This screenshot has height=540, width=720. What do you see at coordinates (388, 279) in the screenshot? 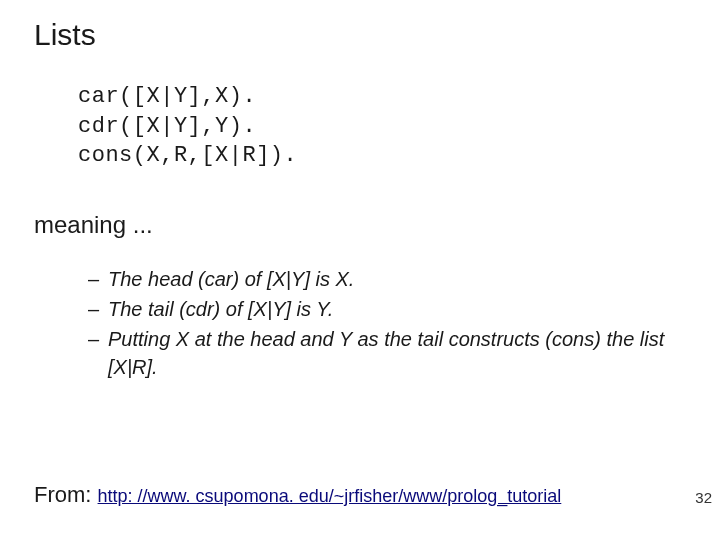
I see `bullet-text-1: The head (car) of [X|Y] is X.` at bounding box center [388, 279].